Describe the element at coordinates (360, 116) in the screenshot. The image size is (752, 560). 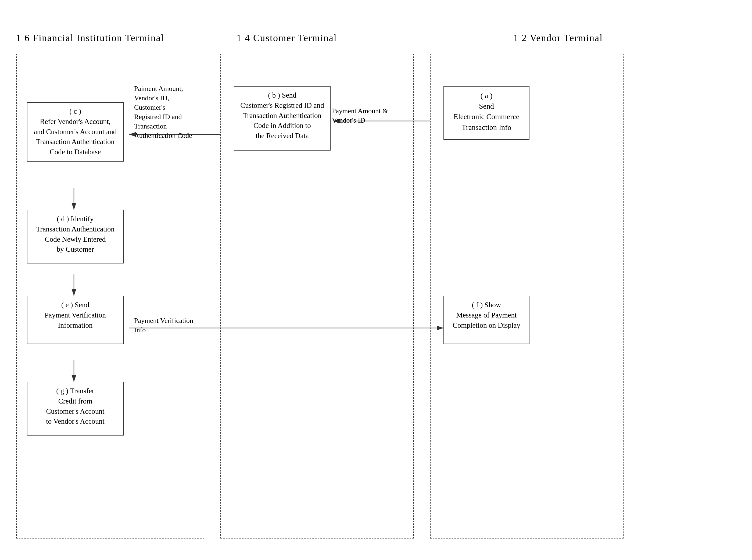
I see `label-payment-amount-vendor: Payment Amount & Vendor's ID` at that location.